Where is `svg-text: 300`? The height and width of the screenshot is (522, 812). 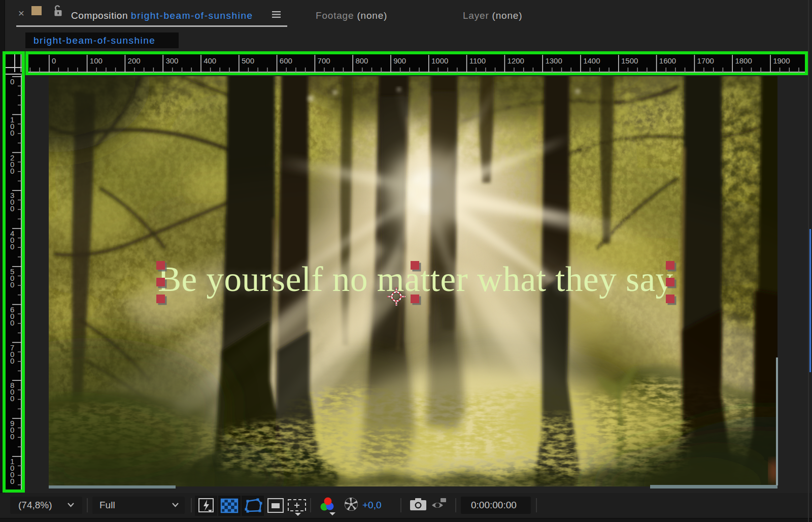
svg-text: 300 is located at coordinates (172, 61).